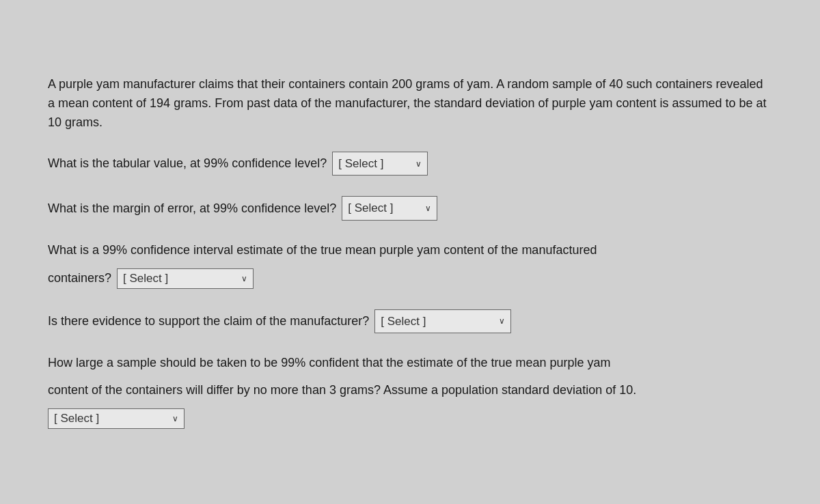  I want to click on problem-text: A purple yam manufacturer claims that th…, so click(407, 103).